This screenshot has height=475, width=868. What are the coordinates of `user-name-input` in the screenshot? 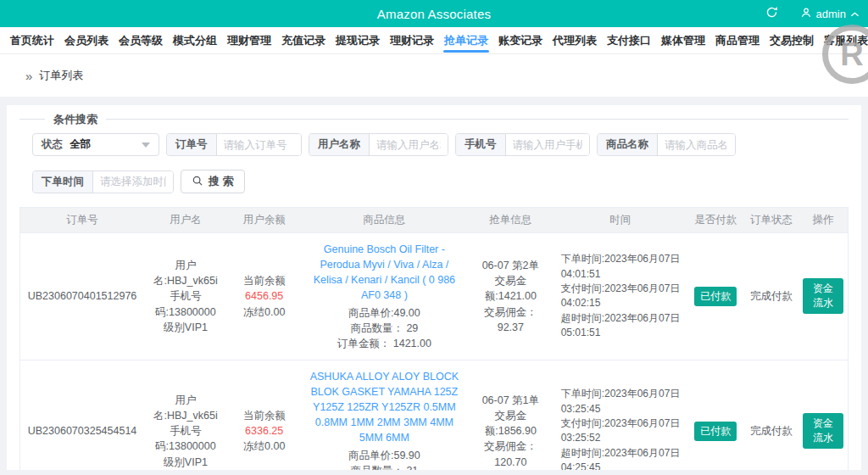 It's located at (409, 144).